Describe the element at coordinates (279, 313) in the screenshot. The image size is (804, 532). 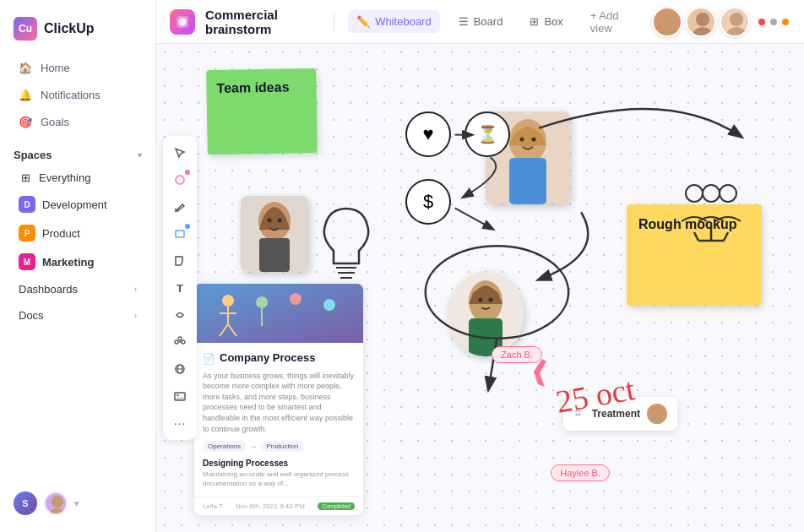
I see `card-header-image` at that location.